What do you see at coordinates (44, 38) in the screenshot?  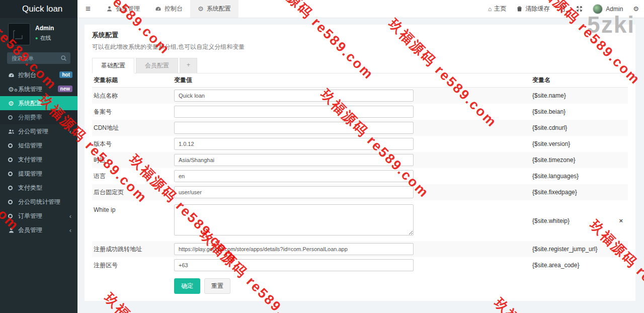 I see `user-status: ●在线` at bounding box center [44, 38].